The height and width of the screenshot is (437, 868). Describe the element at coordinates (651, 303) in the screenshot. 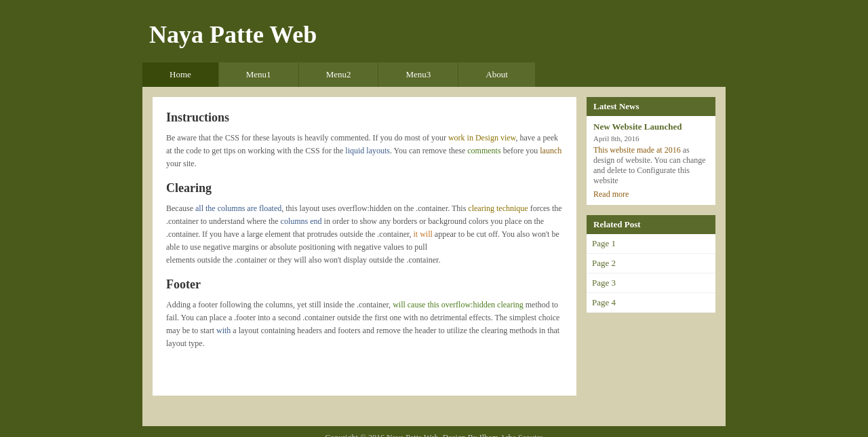

I see `related-page-4: Page 4` at that location.